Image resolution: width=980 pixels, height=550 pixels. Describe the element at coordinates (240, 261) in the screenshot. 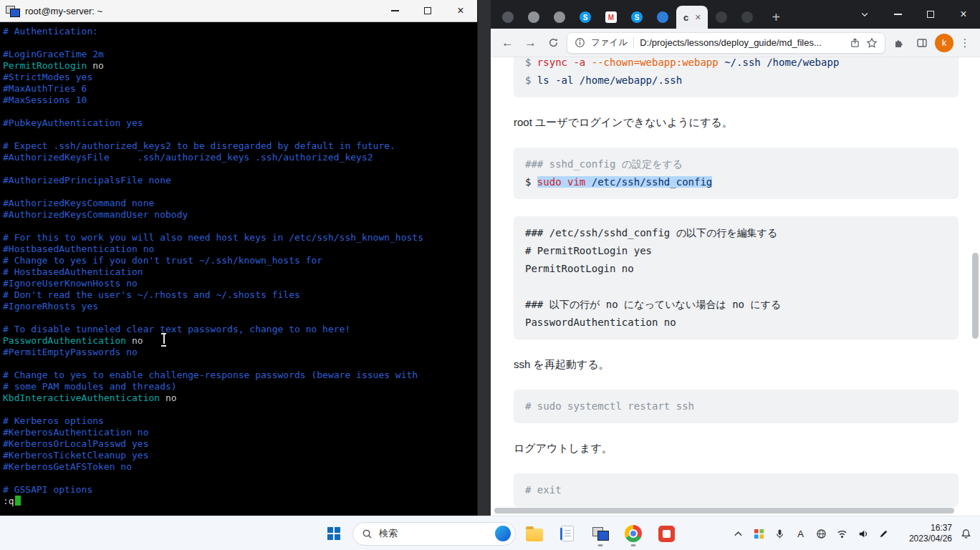

I see `terminal-line: # Change to yes if you don't trust ~/.ss…` at that location.